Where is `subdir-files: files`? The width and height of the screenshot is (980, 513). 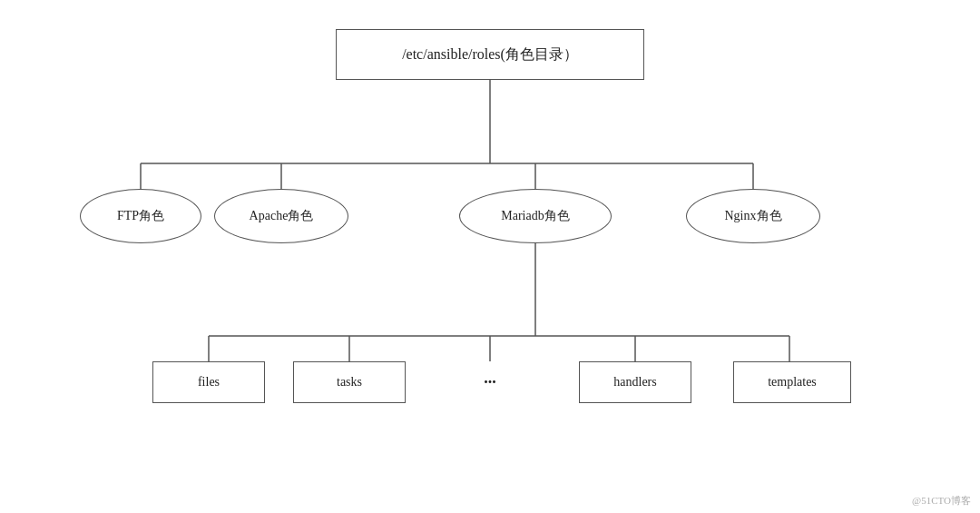 subdir-files: files is located at coordinates (209, 382).